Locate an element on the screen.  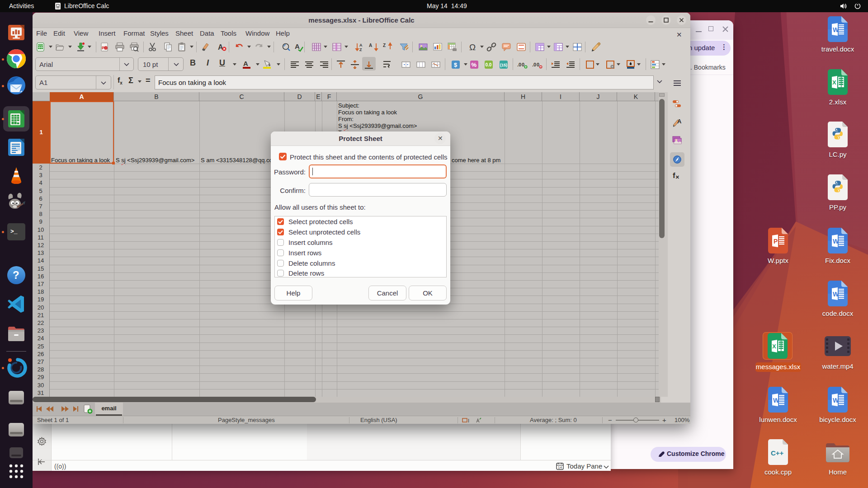
svg-text: Ω is located at coordinates (472, 47).